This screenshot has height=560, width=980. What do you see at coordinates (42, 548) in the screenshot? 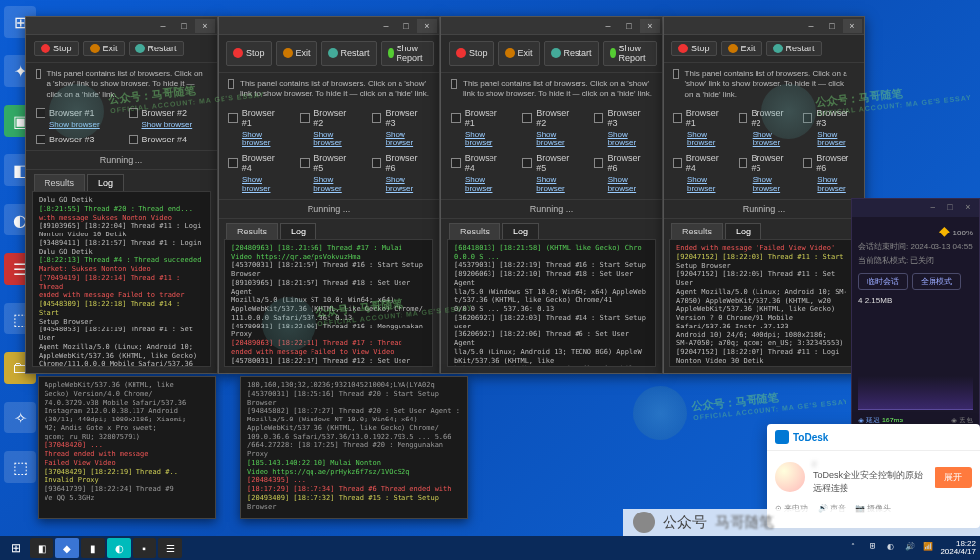
I see `taskbar-item: ◧` at bounding box center [42, 548].